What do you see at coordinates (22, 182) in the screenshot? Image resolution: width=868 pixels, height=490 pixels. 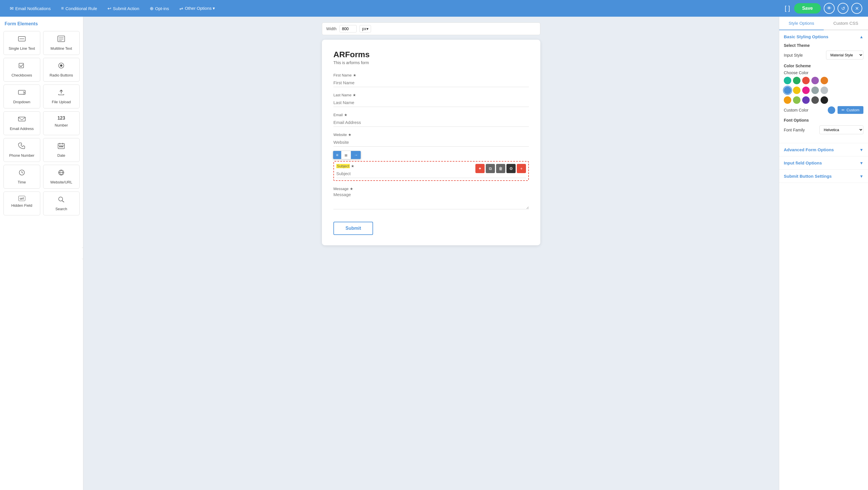 I see `time-label: Time` at bounding box center [22, 182].